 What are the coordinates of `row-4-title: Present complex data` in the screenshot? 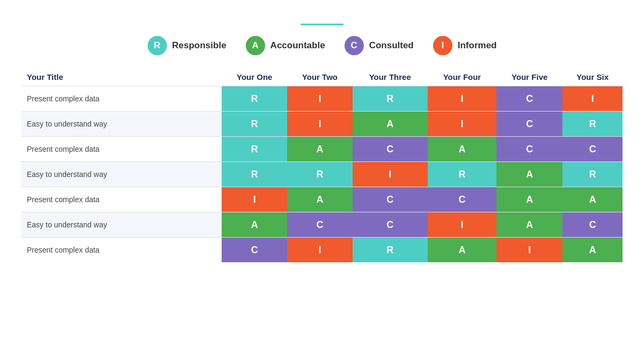 It's located at (121, 200).